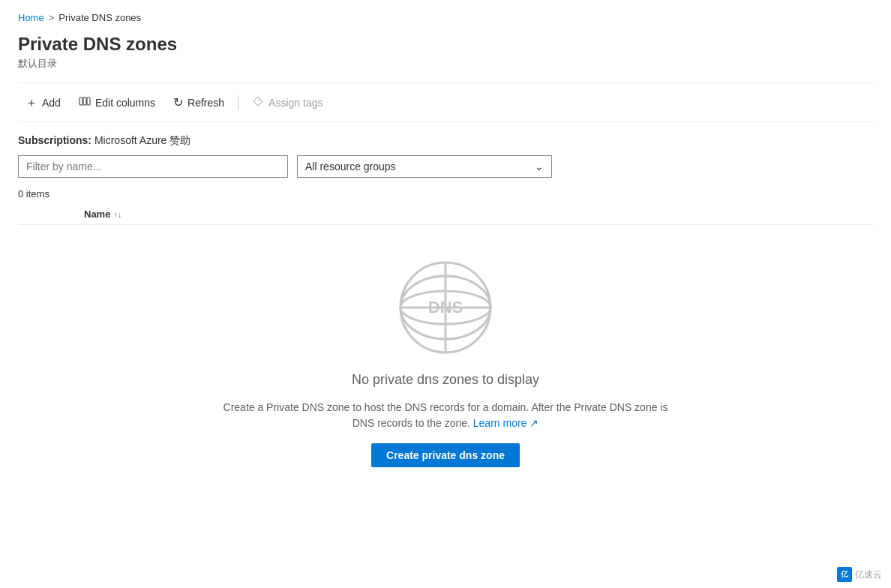  What do you see at coordinates (55, 140) in the screenshot?
I see `subscriptions-label: Subscriptions:` at bounding box center [55, 140].